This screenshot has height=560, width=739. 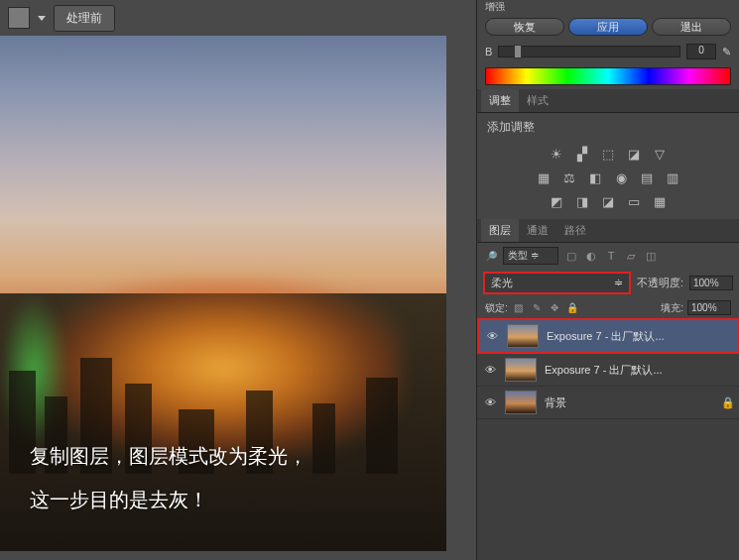 I want to click on layer-name: 背景, so click(x=629, y=402).